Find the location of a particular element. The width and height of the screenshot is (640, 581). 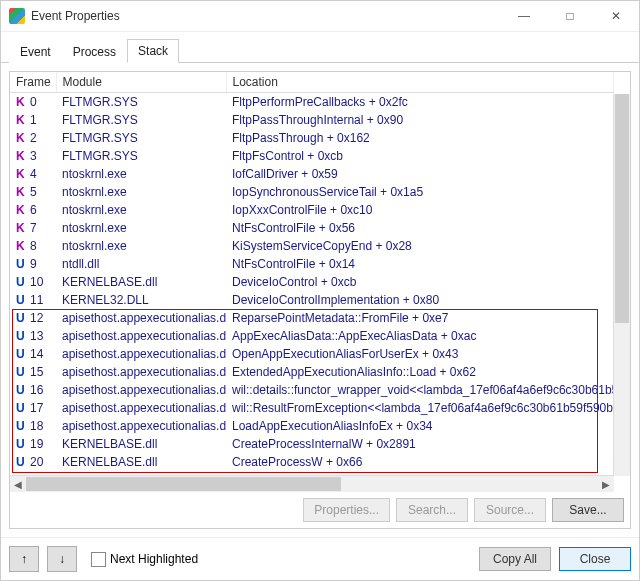

table-row: U10KERNELBASE.dllDeviceIoControl + 0xcb is located at coordinates (312, 282).